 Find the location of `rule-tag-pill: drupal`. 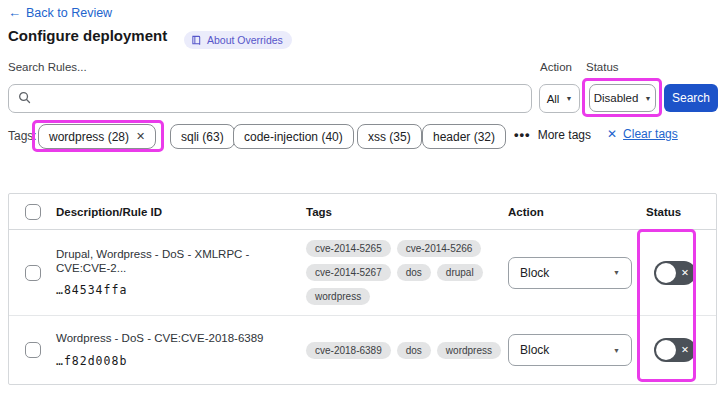

rule-tag-pill: drupal is located at coordinates (460, 272).